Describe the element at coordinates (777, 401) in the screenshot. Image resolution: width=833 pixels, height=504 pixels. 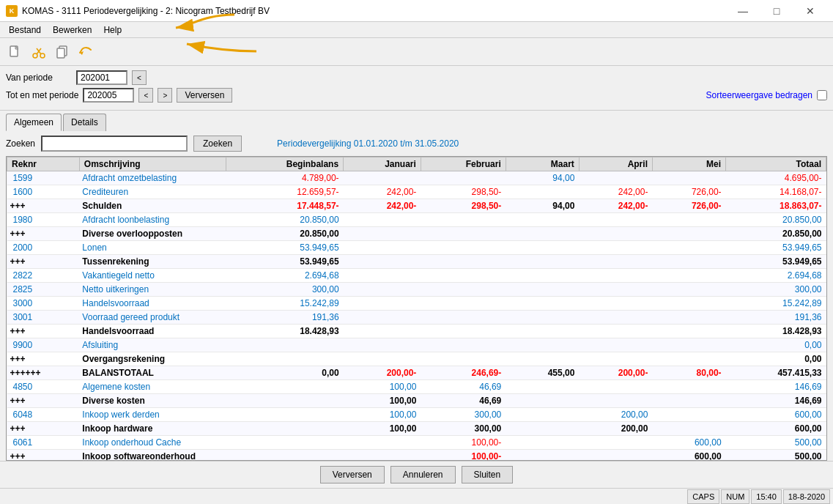
I see `table-cell: 146,69` at that location.